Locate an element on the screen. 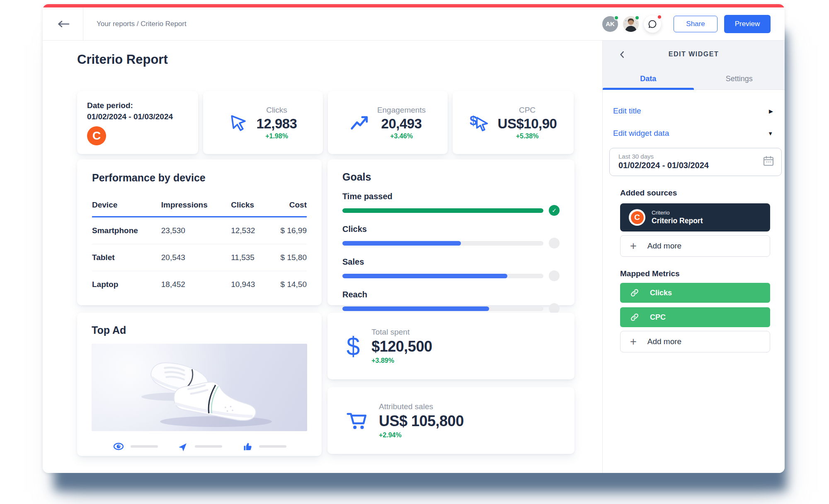  page-title: Criterio Report is located at coordinates (123, 60).